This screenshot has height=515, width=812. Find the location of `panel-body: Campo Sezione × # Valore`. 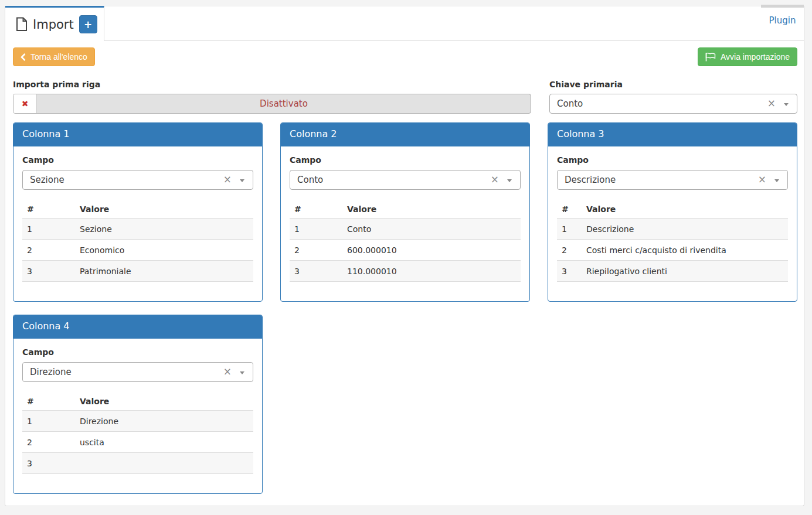

panel-body: Campo Sezione × # Valore is located at coordinates (138, 224).